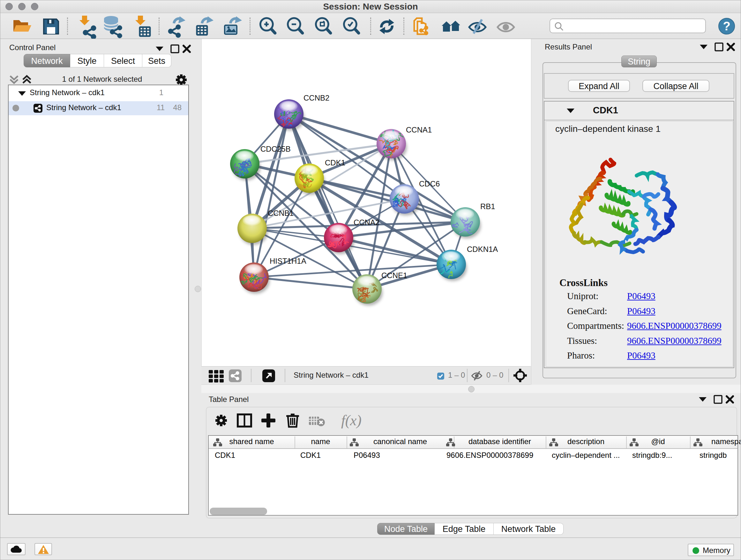 Image resolution: width=741 pixels, height=560 pixels. What do you see at coordinates (429, 184) in the screenshot?
I see `svg-text: CDC6` at bounding box center [429, 184].